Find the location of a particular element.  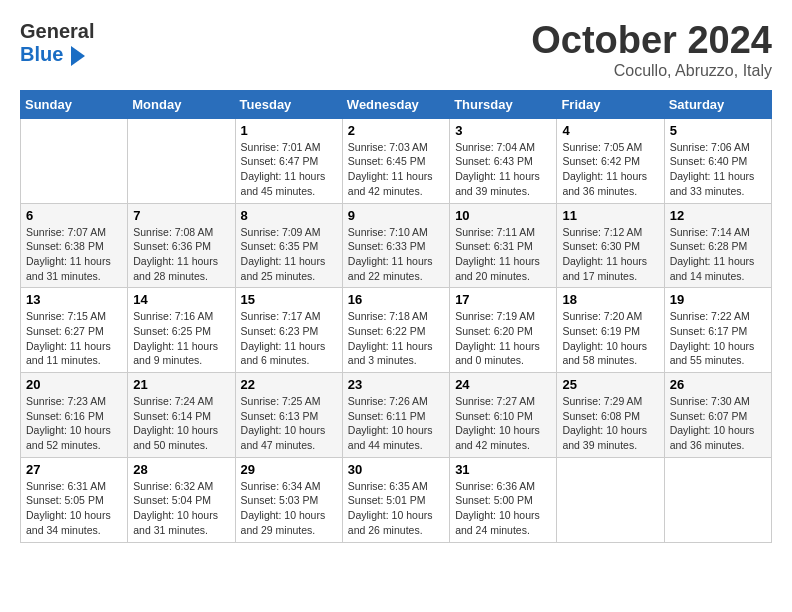

day-info: Sunrise: 7:08 AM Sunset: 6:36 PM Dayligh… is located at coordinates (181, 254).